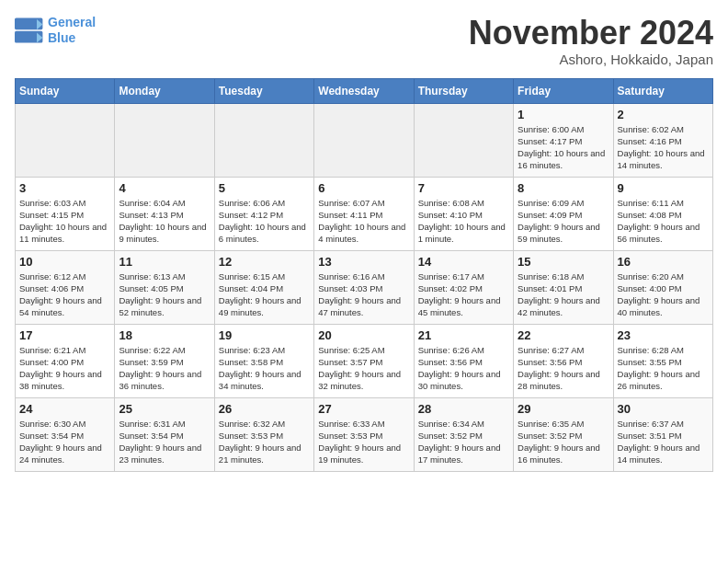 This screenshot has height=563, width=728. I want to click on logo-line1: General, so click(72, 22).